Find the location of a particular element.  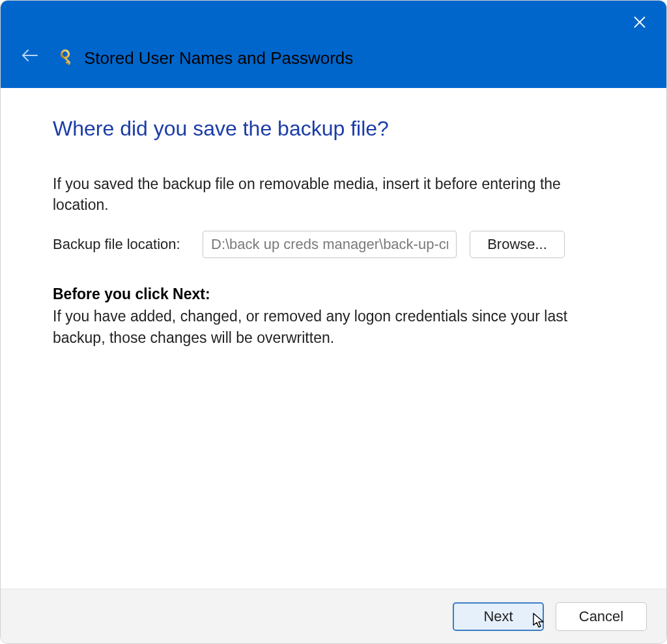

browse-button: Browse... is located at coordinates (517, 244).